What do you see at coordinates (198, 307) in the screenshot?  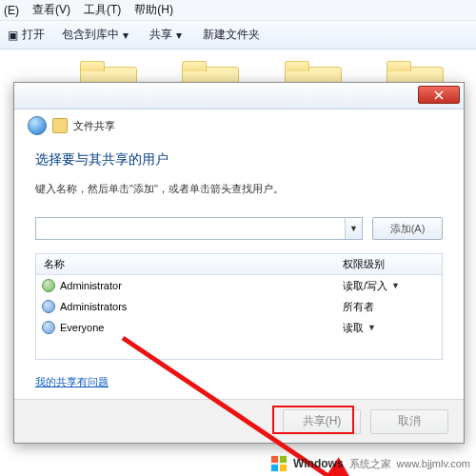 I see `user-name: Administrators` at bounding box center [198, 307].